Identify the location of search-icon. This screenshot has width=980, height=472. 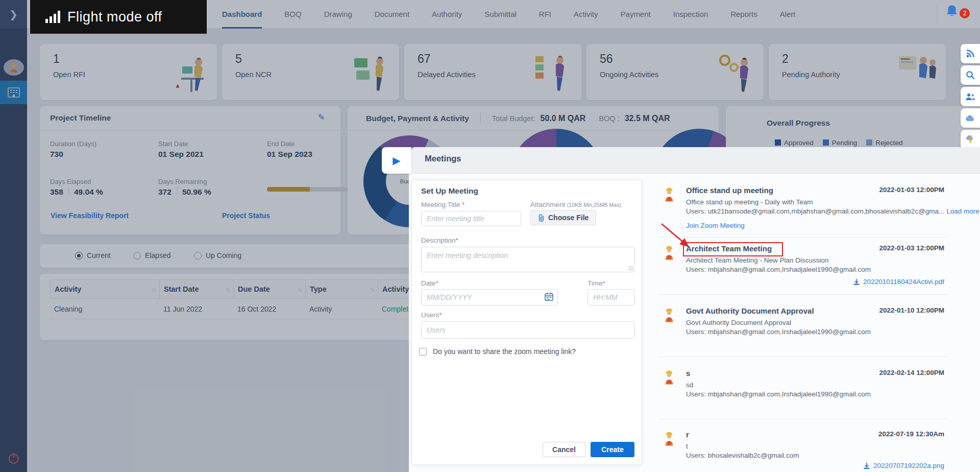
(970, 75).